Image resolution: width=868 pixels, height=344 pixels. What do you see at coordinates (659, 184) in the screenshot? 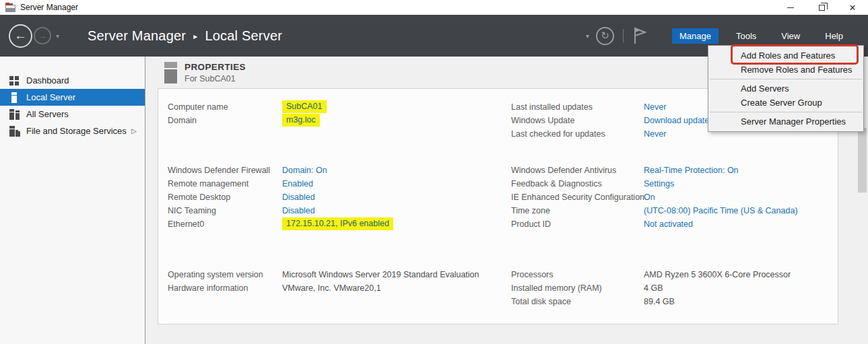
I see `feedback-diagnostics-link: Settings` at bounding box center [659, 184].